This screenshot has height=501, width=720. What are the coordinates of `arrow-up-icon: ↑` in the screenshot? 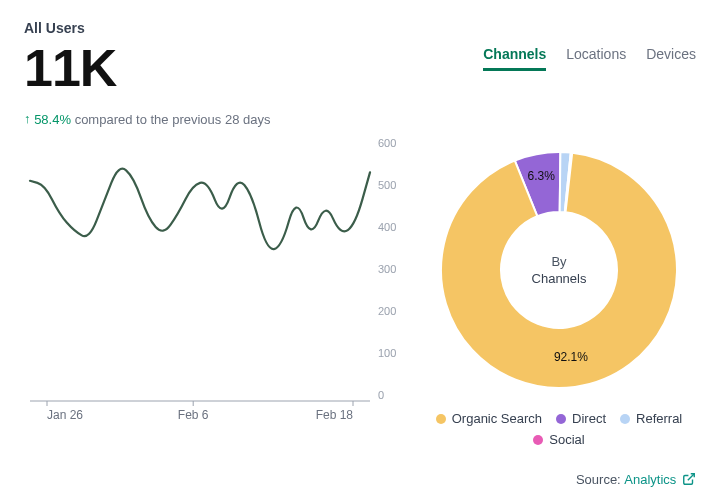 It's located at (28, 118).